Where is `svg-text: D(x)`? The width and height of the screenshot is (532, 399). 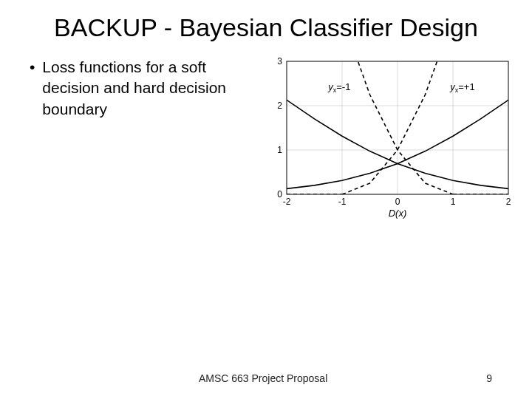
svg-text: D(x) is located at coordinates (398, 213).